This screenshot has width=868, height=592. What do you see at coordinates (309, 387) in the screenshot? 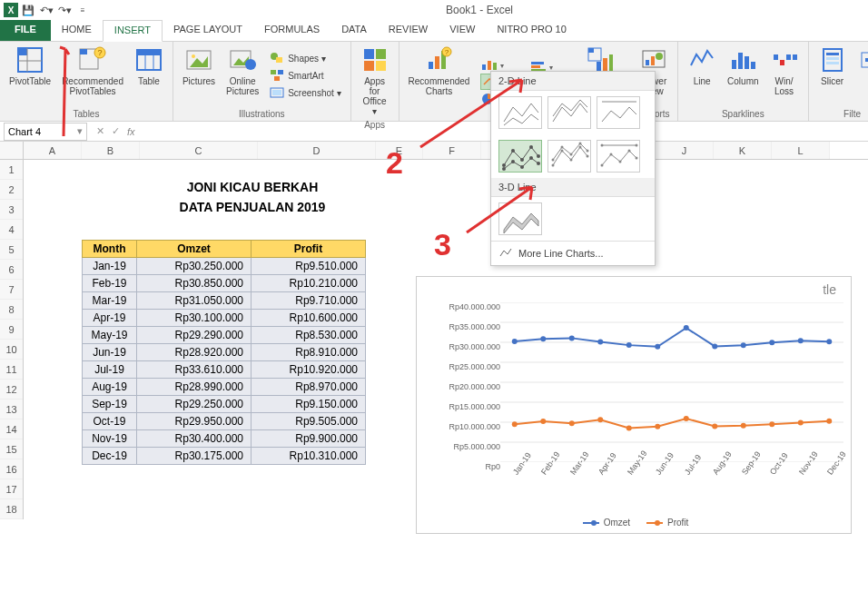
I see `cell-profit: Rp8.970.000` at bounding box center [309, 387].